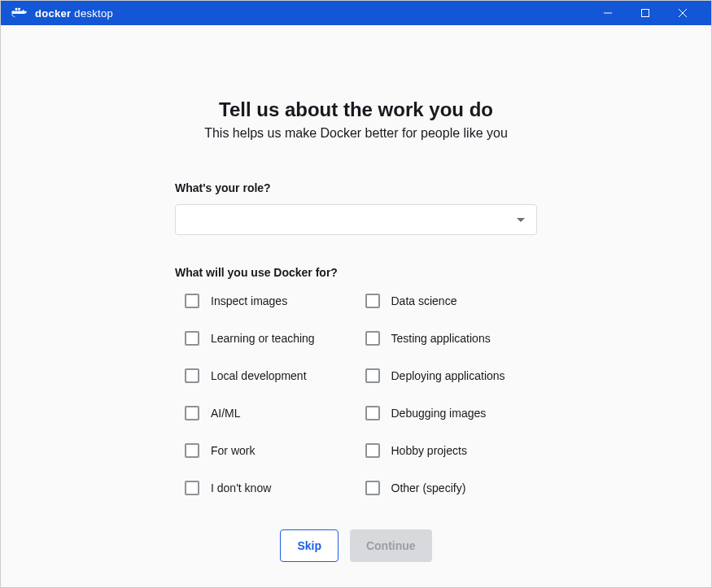 Image resolution: width=712 pixels, height=588 pixels. Describe the element at coordinates (441, 338) in the screenshot. I see `checkbox-label: Testing applications` at that location.